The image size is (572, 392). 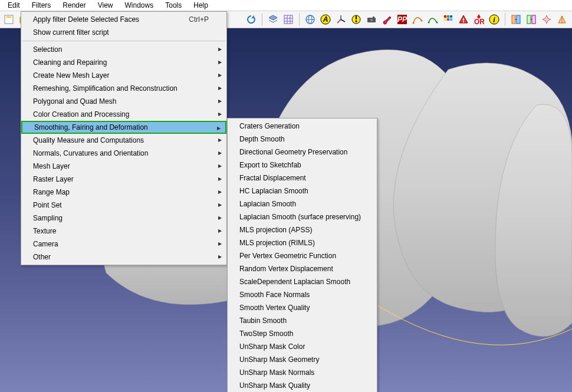 What do you see at coordinates (463, 19) in the screenshot?
I see `warning-icon` at bounding box center [463, 19].